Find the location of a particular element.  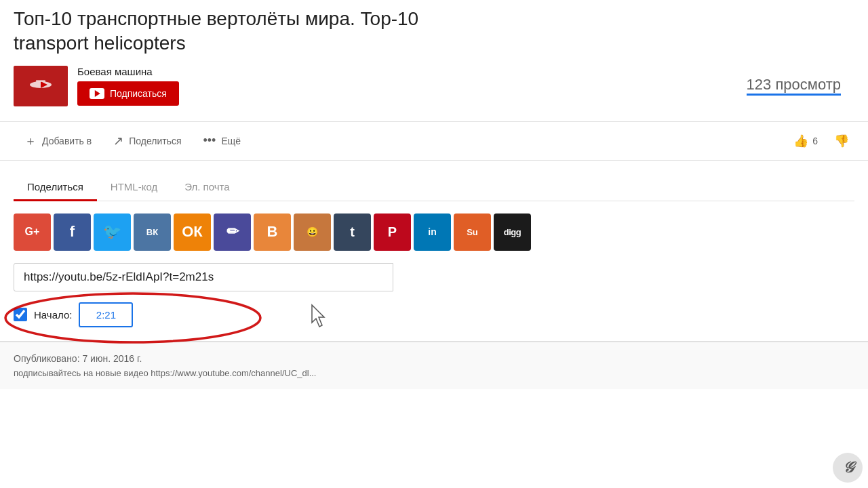

subscribe-button: Подписаться is located at coordinates (128, 94).